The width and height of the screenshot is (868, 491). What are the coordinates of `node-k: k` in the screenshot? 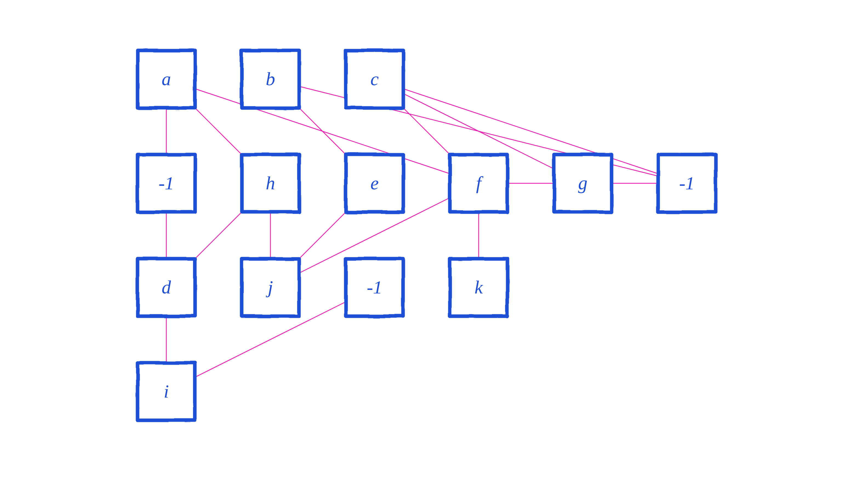 It's located at (479, 287).